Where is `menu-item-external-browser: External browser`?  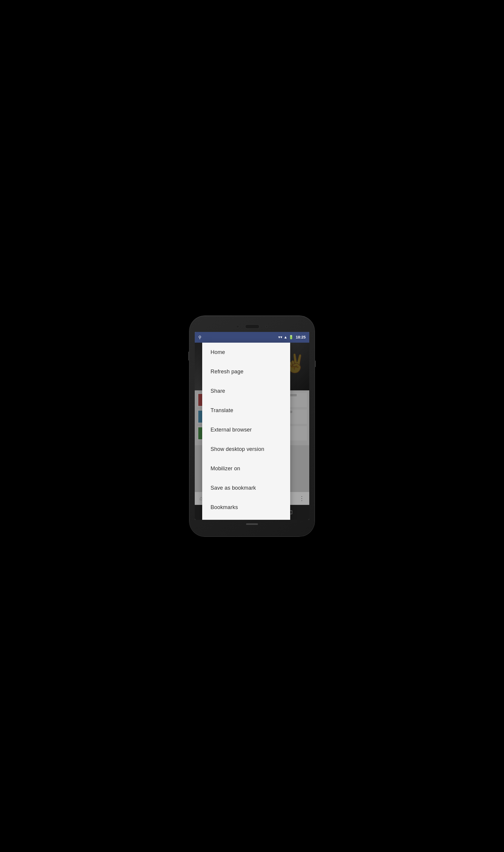
menu-item-external-browser: External browser is located at coordinates (246, 430).